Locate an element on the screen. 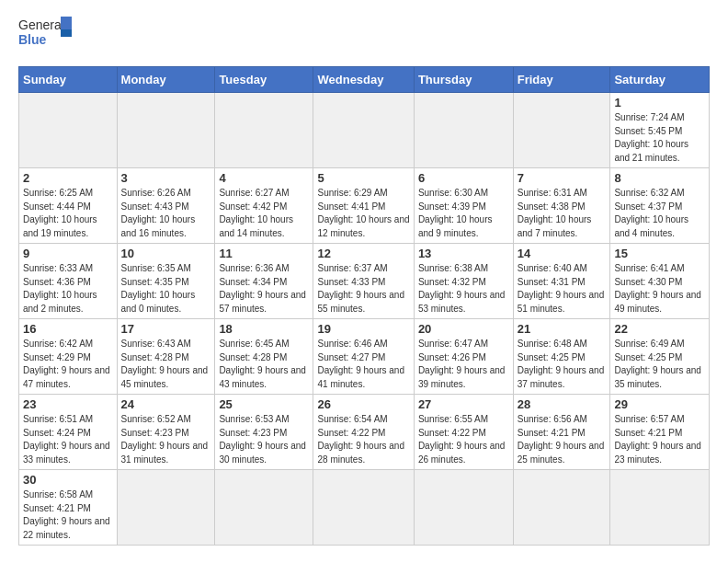 Image resolution: width=728 pixels, height=563 pixels. day-info: Sunrise: 6:52 AM Sunset: 4:23 PM Dayligh… is located at coordinates (166, 440).